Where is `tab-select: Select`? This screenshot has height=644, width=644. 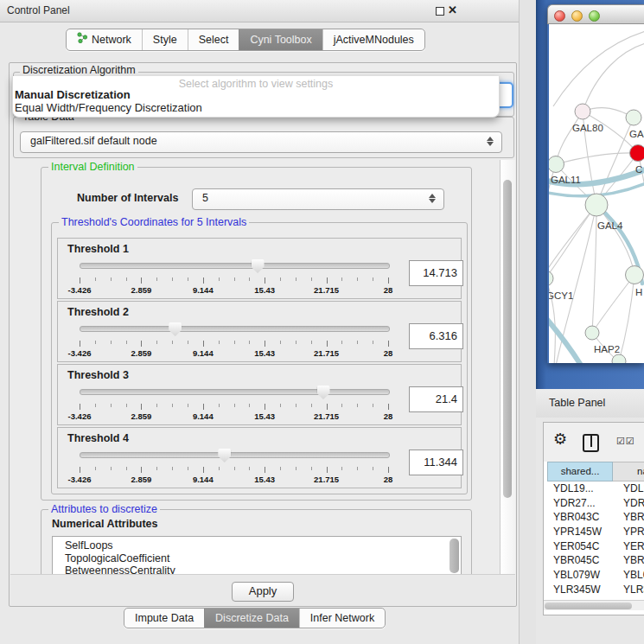
tab-select: Select is located at coordinates (214, 40).